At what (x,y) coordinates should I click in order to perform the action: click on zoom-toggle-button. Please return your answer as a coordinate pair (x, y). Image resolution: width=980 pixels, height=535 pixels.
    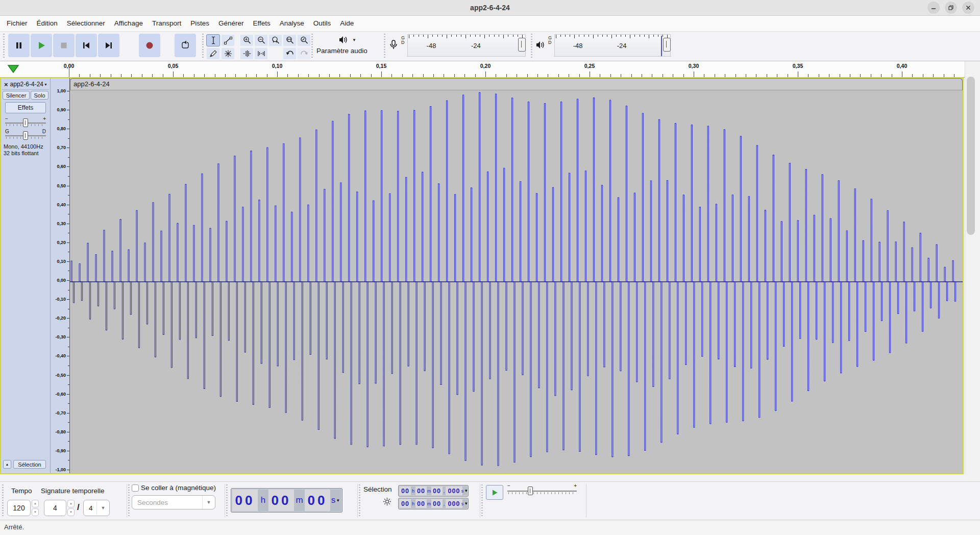
    Looking at the image, I should click on (304, 40).